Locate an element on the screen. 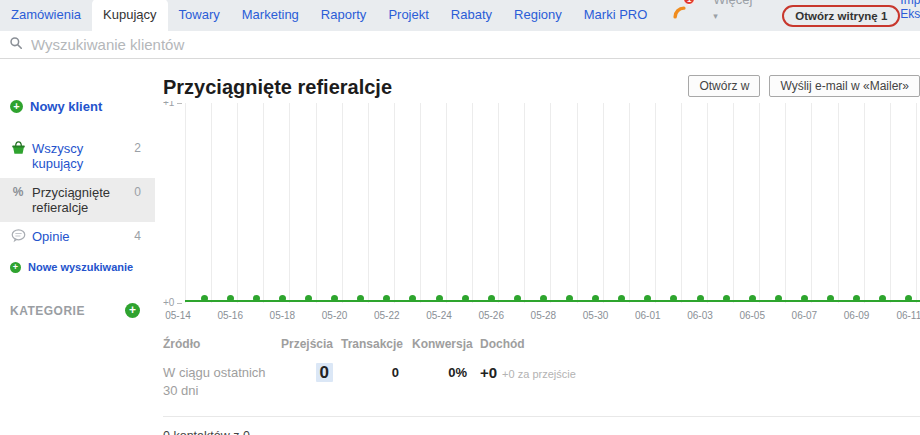  sidebar-item-referrals: % Przyciągnięte refieralcje 0 is located at coordinates (78, 200).